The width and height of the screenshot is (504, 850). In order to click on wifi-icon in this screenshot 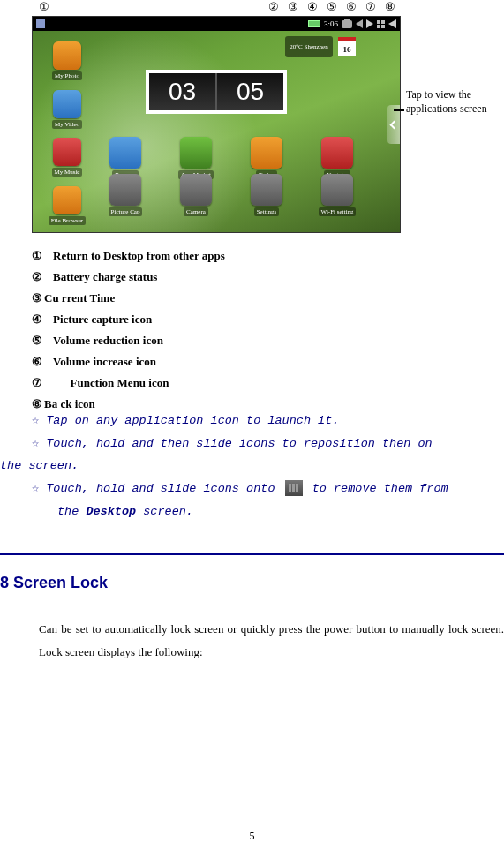, I will do `click(337, 190)`.